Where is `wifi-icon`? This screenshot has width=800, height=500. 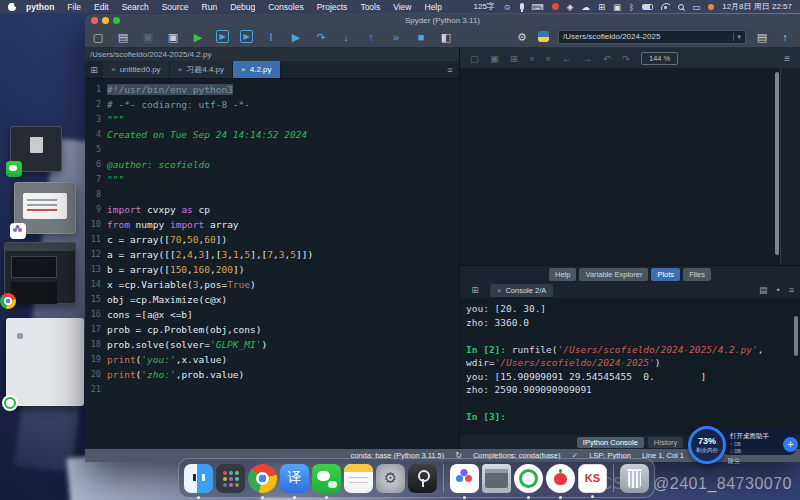 wifi-icon is located at coordinates (666, 6).